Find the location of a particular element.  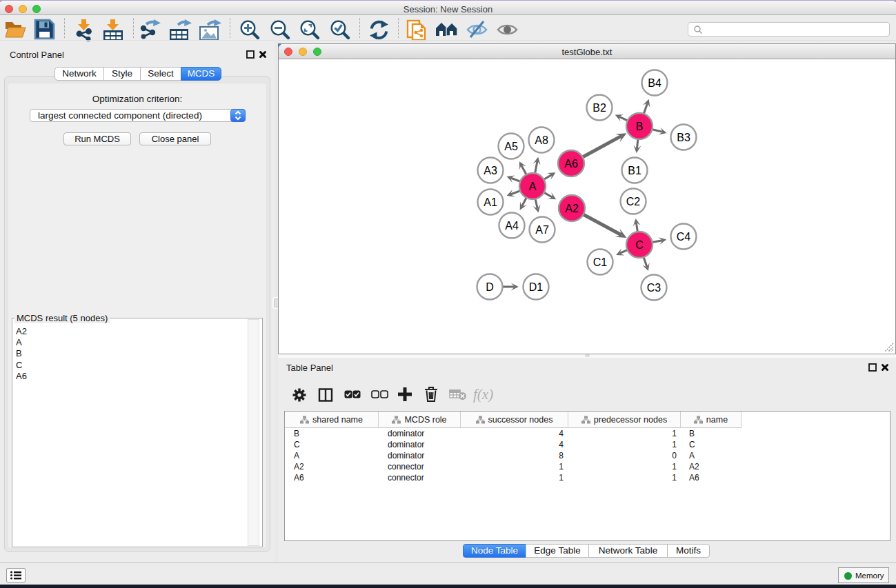

svg-text: B4 is located at coordinates (655, 83).